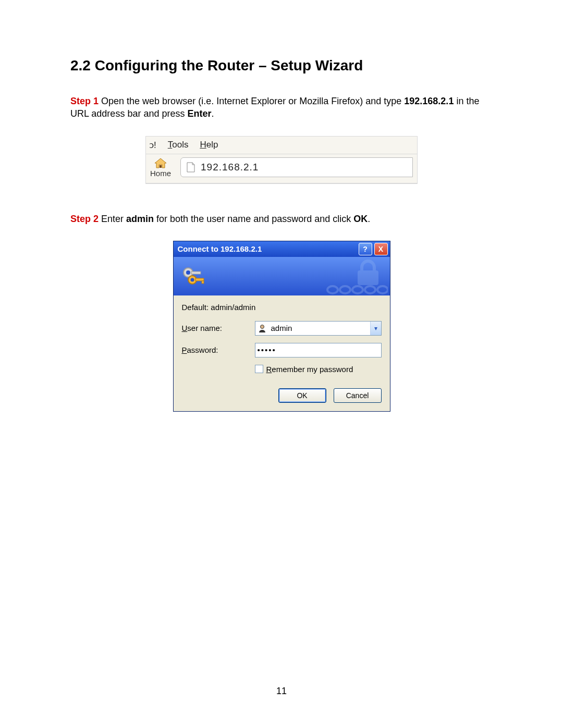 The height and width of the screenshot is (728, 563). Describe the element at coordinates (282, 66) in the screenshot. I see `section-heading: 2.2 Configuring the Router – Setup Wizar…` at that location.